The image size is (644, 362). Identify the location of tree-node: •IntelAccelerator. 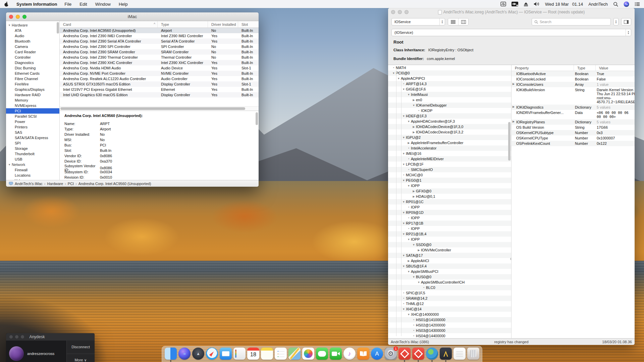
(449, 148).